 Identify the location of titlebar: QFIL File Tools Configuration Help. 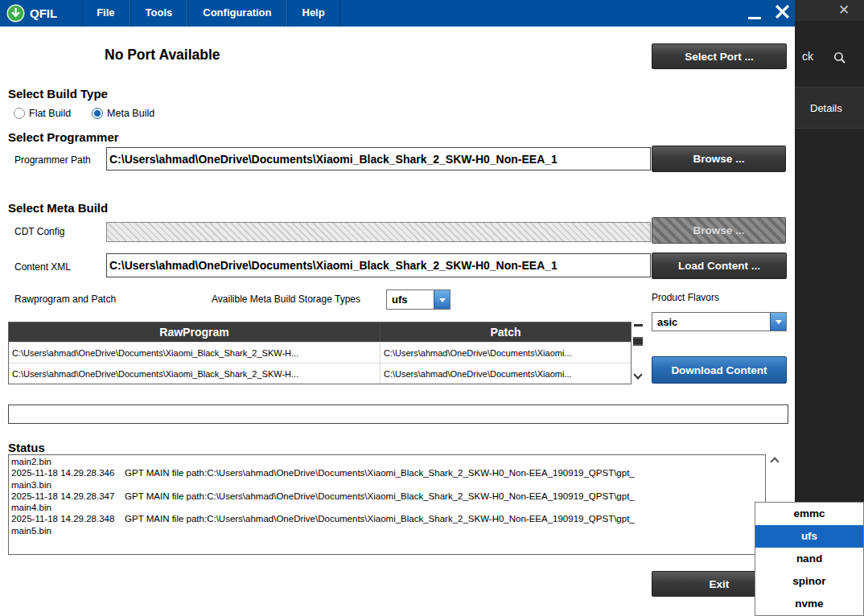
(397, 13).